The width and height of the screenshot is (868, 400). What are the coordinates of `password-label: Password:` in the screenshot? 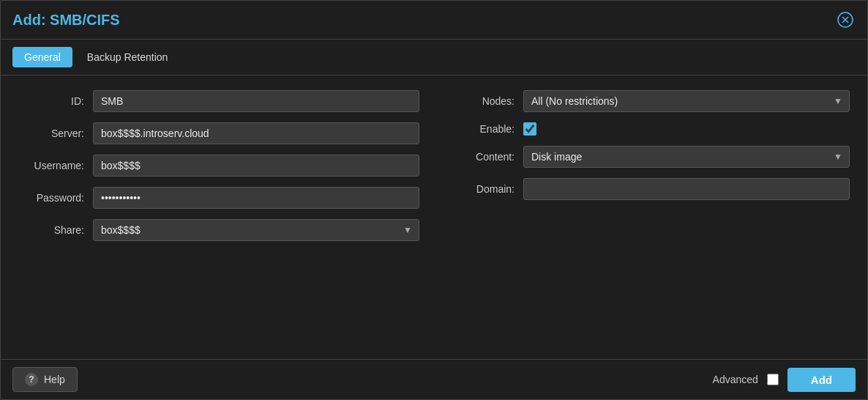 It's located at (51, 198).